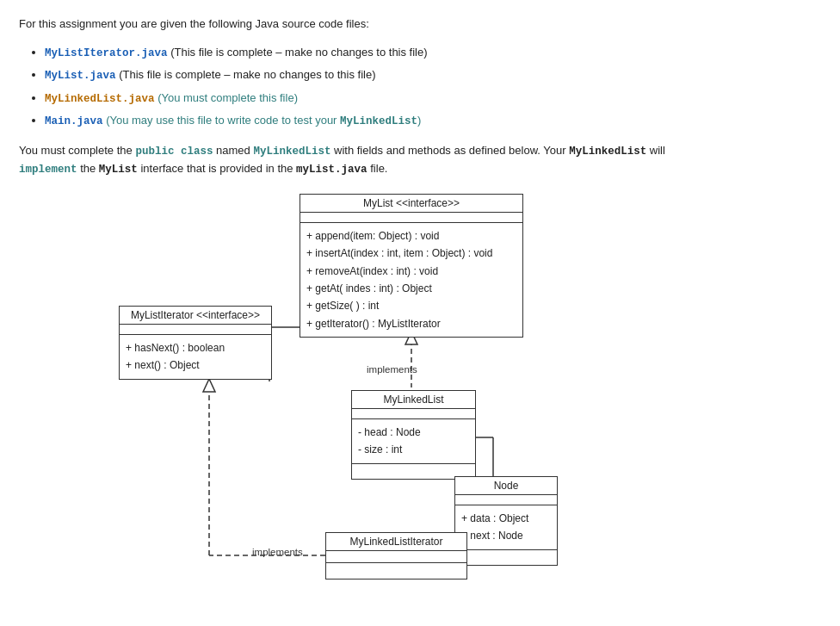 The height and width of the screenshot is (626, 840). I want to click on method-row: + getIterator() : MyListIterator, so click(411, 324).